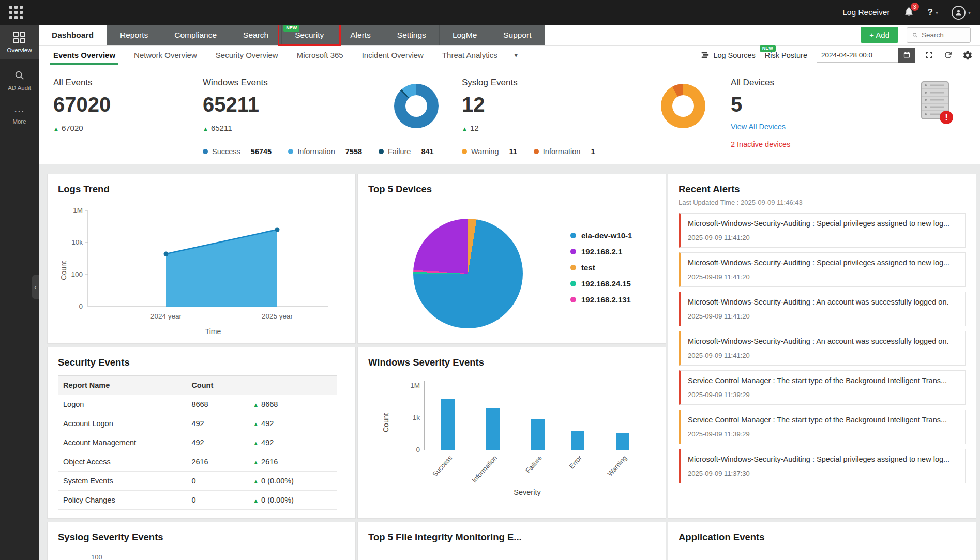 This screenshot has width=980, height=560. Describe the element at coordinates (198, 501) in the screenshot. I see `table-row: Policy Changes 0 ▲0 (0.00%)` at that location.